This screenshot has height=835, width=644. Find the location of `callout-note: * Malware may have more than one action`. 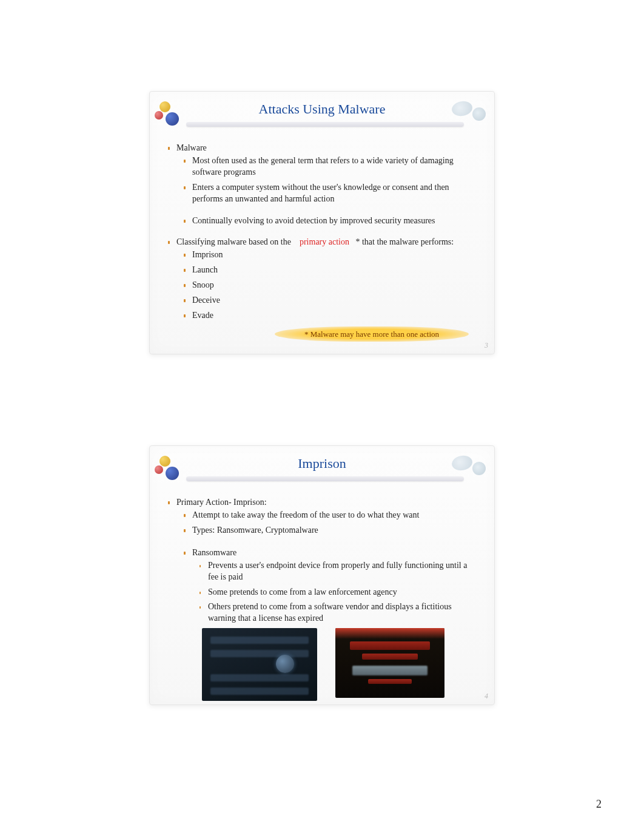

callout-note: * Malware may have more than one action is located at coordinates (372, 334).